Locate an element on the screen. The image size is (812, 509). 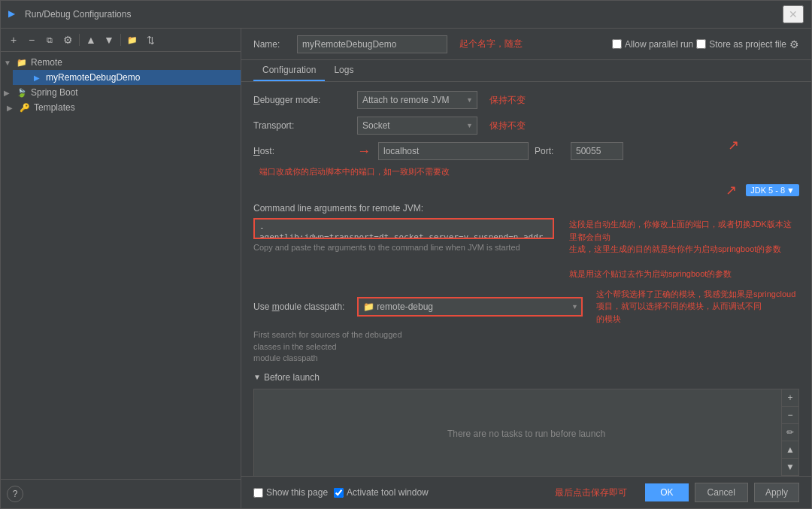
store-project-label: Store as project file is located at coordinates (747, 44).